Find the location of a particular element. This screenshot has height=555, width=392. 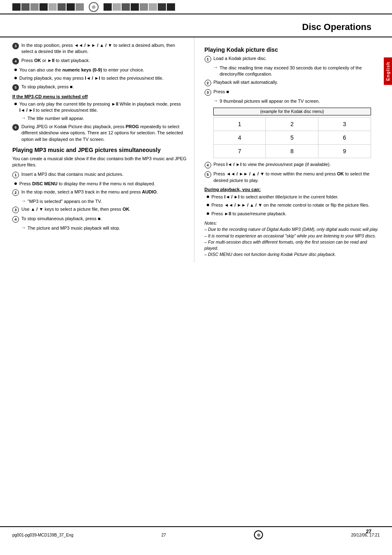

bullet-text: You can only play the current title by p… is located at coordinates (104, 108).